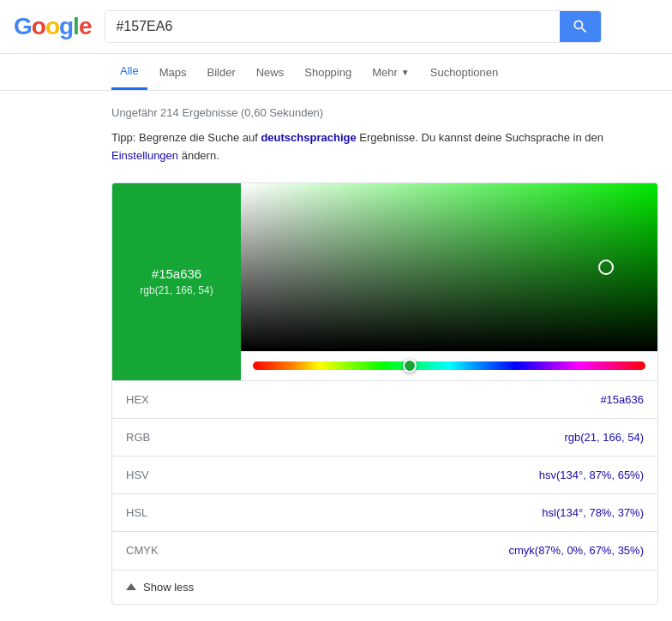 The height and width of the screenshot is (621, 672). Describe the element at coordinates (580, 27) in the screenshot. I see `search-icon` at that location.